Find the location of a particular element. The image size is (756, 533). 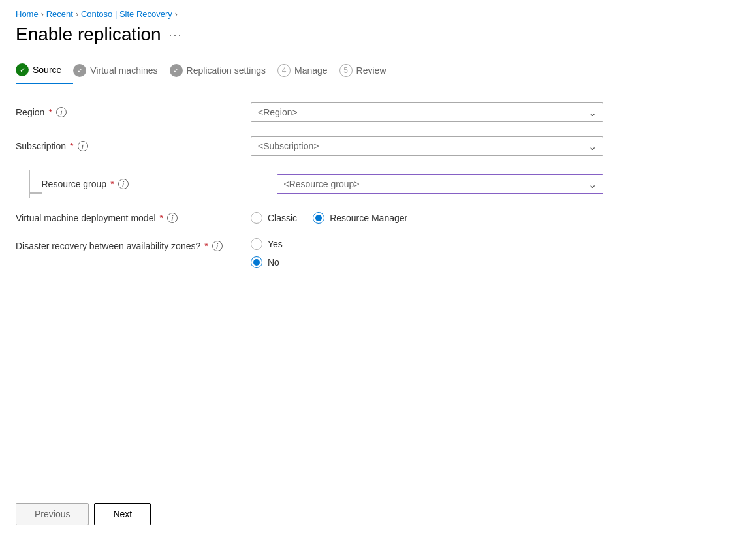

deployment-model-label: Virtual machine deployment model * i is located at coordinates (127, 218).